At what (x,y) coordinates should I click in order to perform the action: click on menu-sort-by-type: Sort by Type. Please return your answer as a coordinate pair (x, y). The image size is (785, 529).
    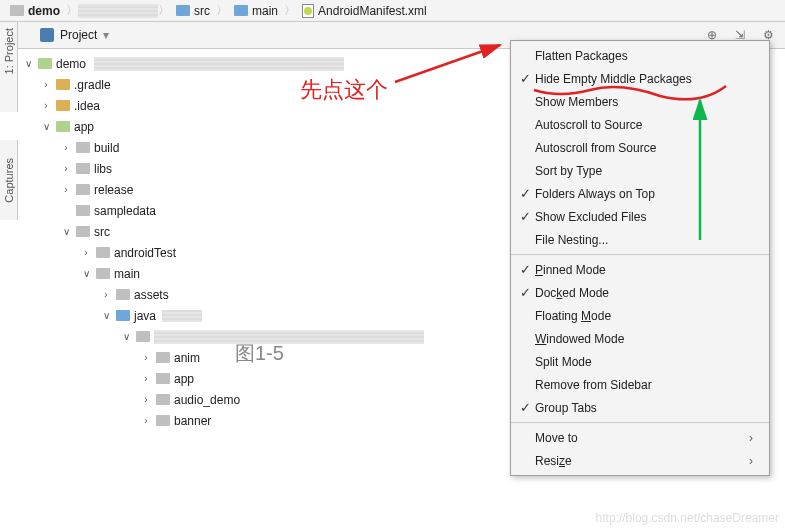
    Looking at the image, I should click on (640, 170).